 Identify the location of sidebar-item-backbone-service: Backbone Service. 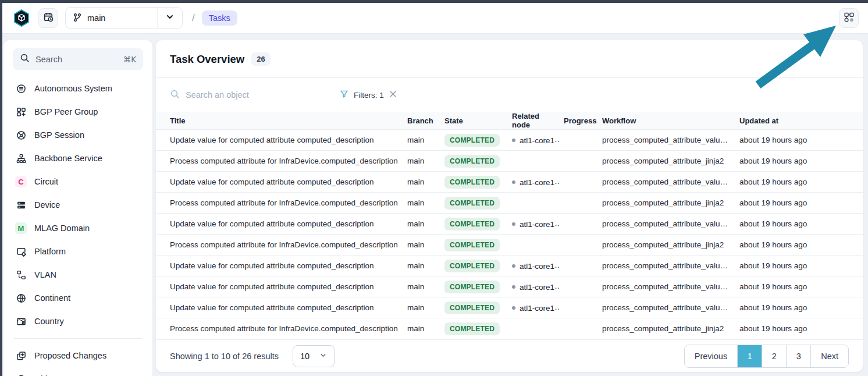
(78, 158).